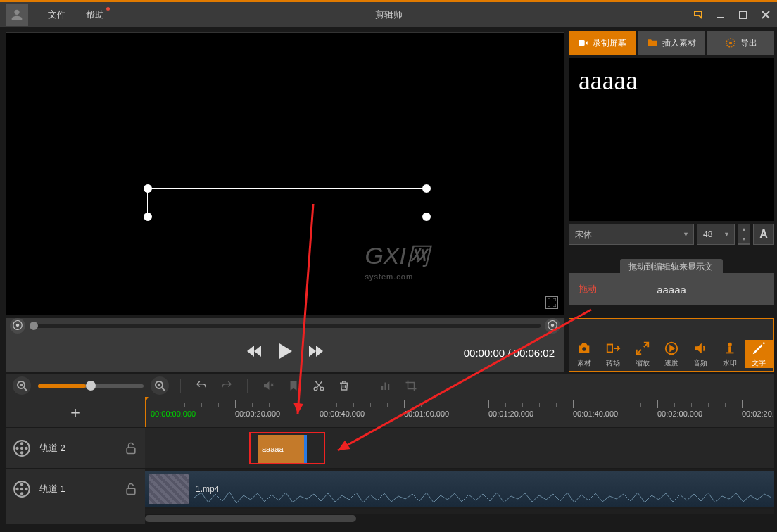 The image size is (777, 532). I want to click on timeline-toolbar, so click(390, 386).